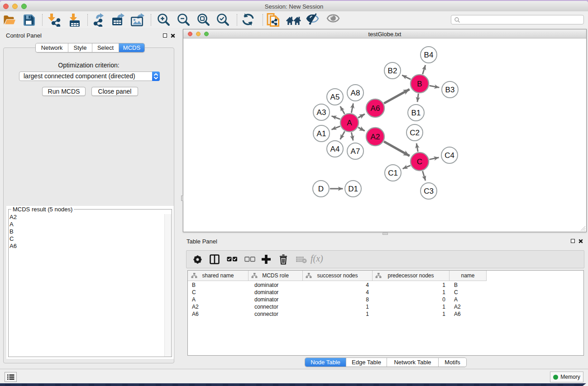  What do you see at coordinates (321, 134) in the screenshot?
I see `svg-text: A1` at bounding box center [321, 134].